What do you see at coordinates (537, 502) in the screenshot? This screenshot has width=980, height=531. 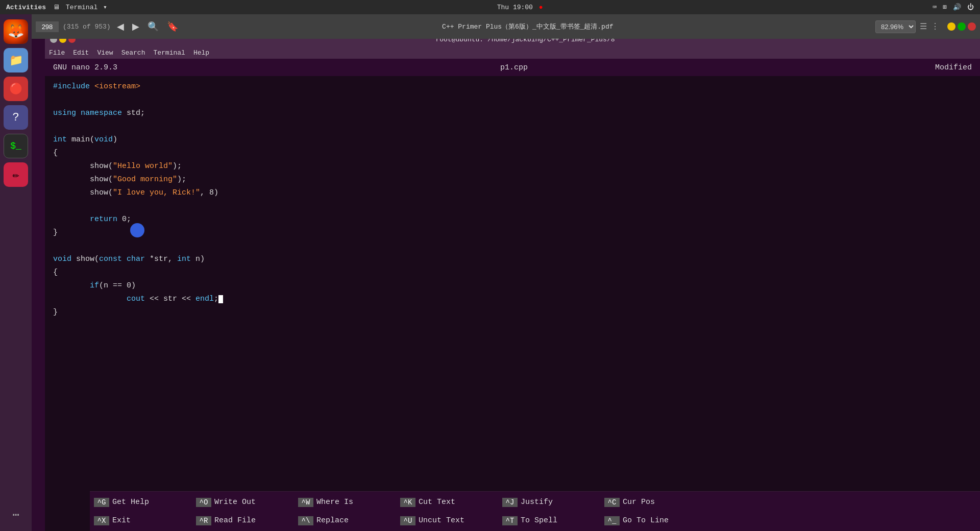 I see `shortcut-label-justify: Justify` at bounding box center [537, 502].